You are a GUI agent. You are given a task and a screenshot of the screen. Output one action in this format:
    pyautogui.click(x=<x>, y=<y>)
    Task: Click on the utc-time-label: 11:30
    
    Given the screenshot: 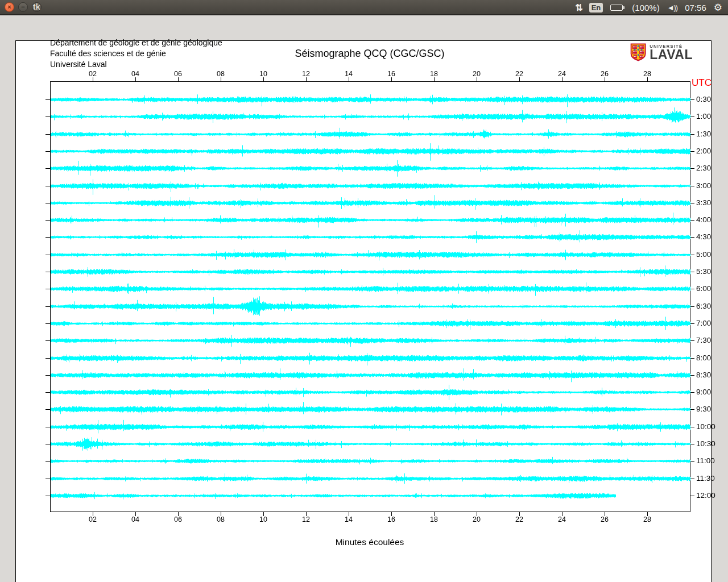 What is the action you would take?
    pyautogui.click(x=705, y=479)
    